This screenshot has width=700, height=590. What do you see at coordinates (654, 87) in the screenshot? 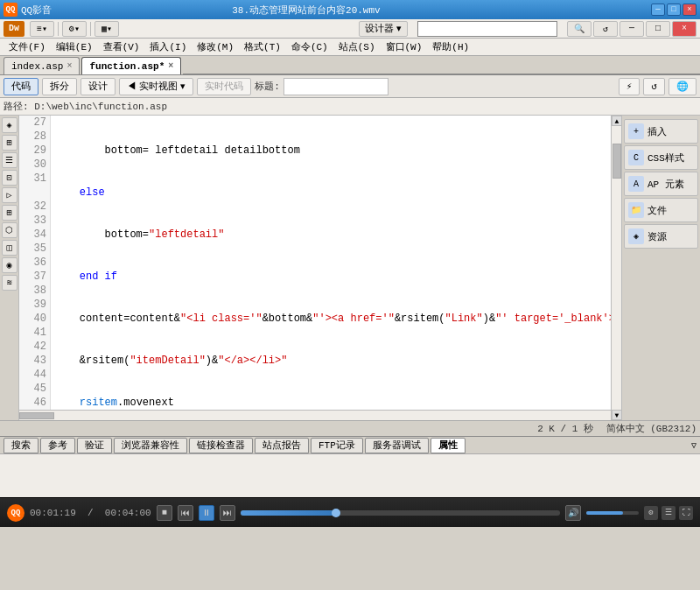
I see `refresh-btn: ↺` at bounding box center [654, 87].